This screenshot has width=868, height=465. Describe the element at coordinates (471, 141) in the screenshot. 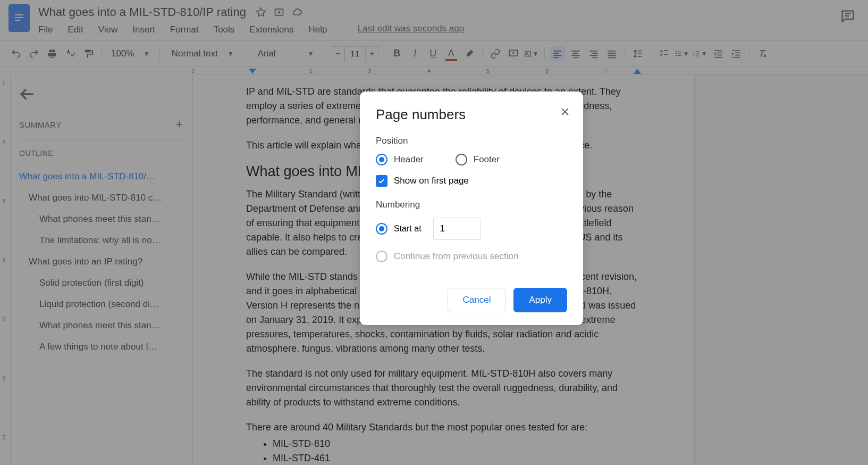

I see `position-label: Position` at that location.